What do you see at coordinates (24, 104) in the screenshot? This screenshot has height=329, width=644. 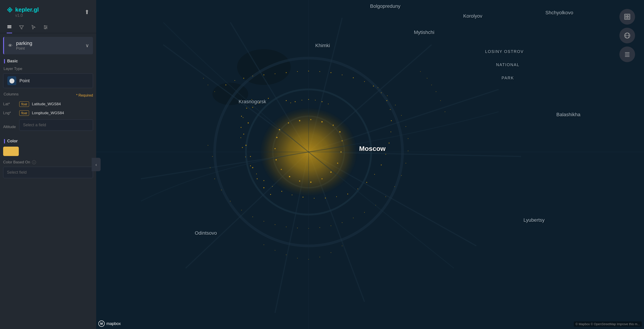 I see `lat-type-tag: float` at bounding box center [24, 104].